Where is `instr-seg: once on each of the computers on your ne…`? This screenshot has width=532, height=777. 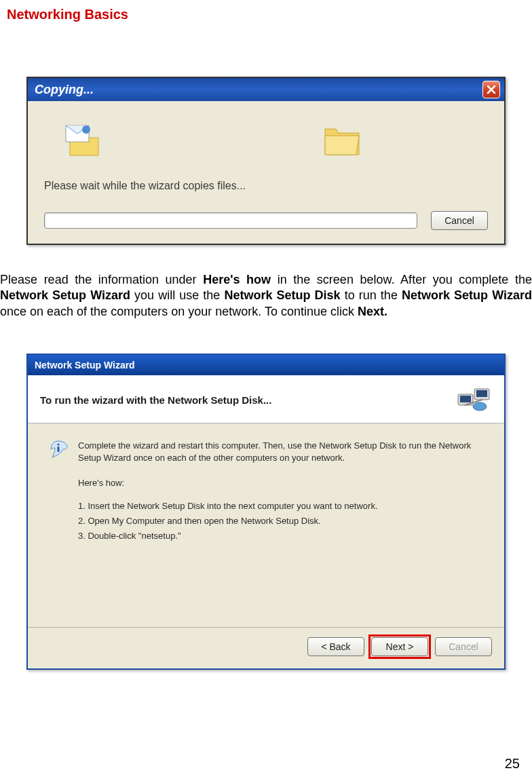
instr-seg: once on each of the computers on your ne… is located at coordinates (179, 311).